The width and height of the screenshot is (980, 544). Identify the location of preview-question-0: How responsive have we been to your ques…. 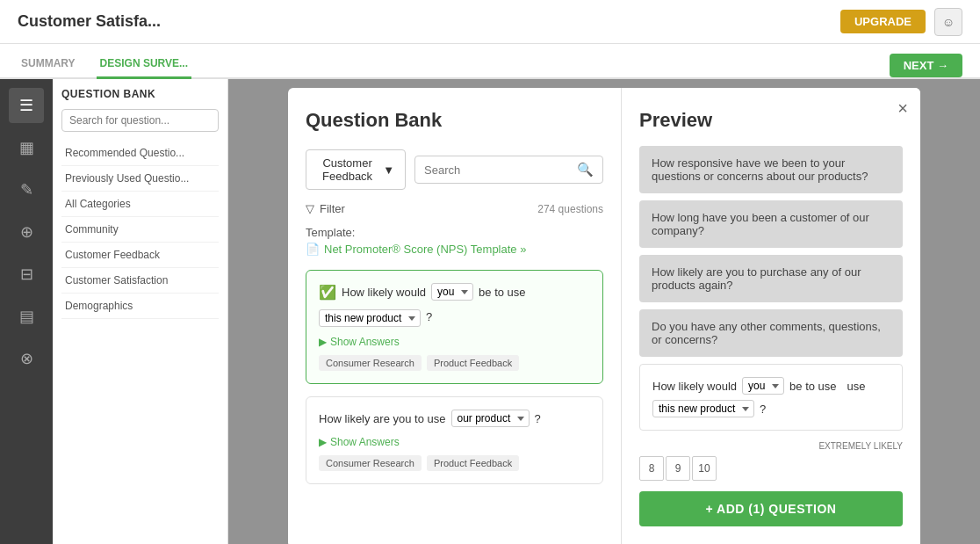
(771, 170).